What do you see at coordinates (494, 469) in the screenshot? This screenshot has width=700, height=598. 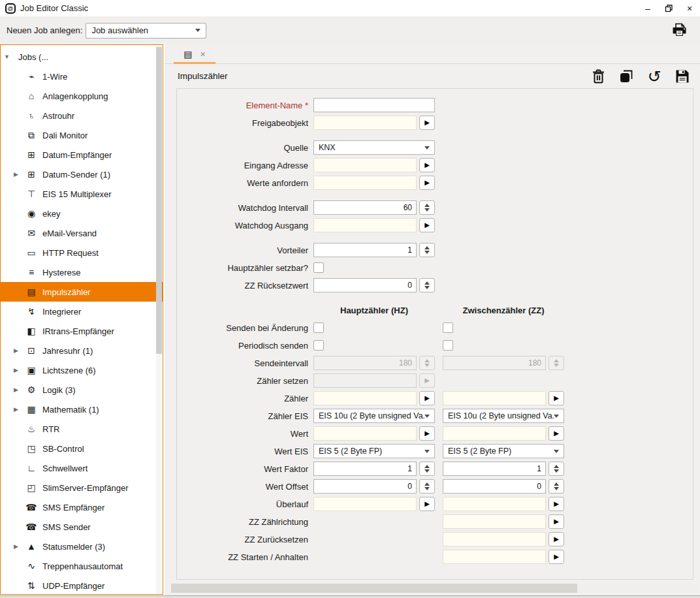 I see `wert-faktor-zz-input` at bounding box center [494, 469].